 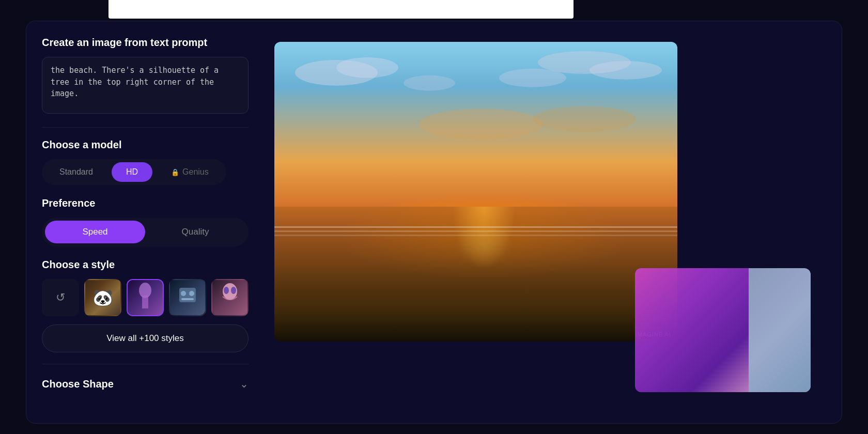 What do you see at coordinates (134, 172) in the screenshot?
I see `model-button-group: Standard HD 🔒 Genius` at bounding box center [134, 172].